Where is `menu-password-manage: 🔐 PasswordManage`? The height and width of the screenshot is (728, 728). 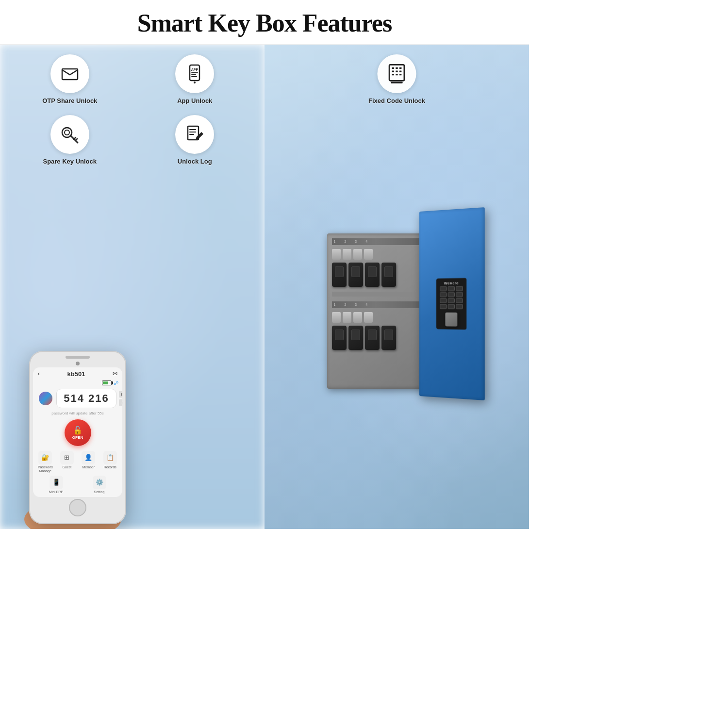 menu-password-manage: 🔐 PasswordManage is located at coordinates (46, 462).